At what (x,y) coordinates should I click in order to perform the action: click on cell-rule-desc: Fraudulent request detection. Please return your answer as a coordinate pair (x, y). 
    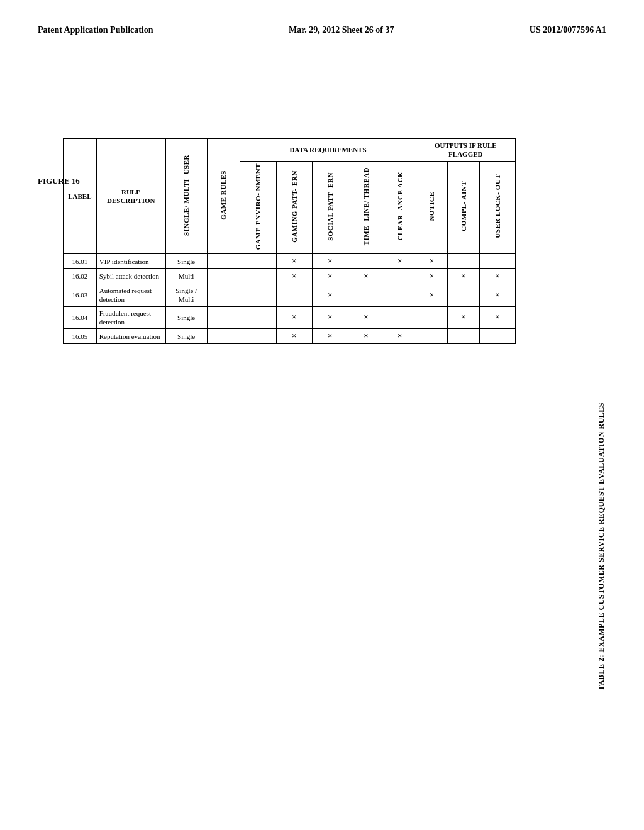
    Looking at the image, I should click on (131, 318).